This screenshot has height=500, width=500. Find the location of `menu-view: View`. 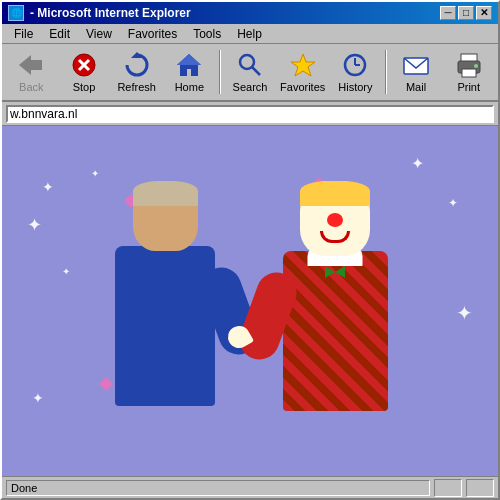

menu-view: View is located at coordinates (99, 34).